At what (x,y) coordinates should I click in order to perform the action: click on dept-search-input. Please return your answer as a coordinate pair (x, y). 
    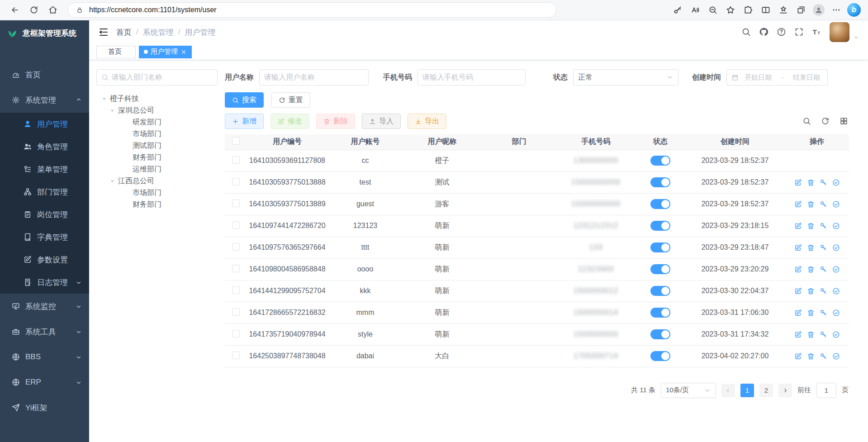
    Looking at the image, I should click on (162, 77).